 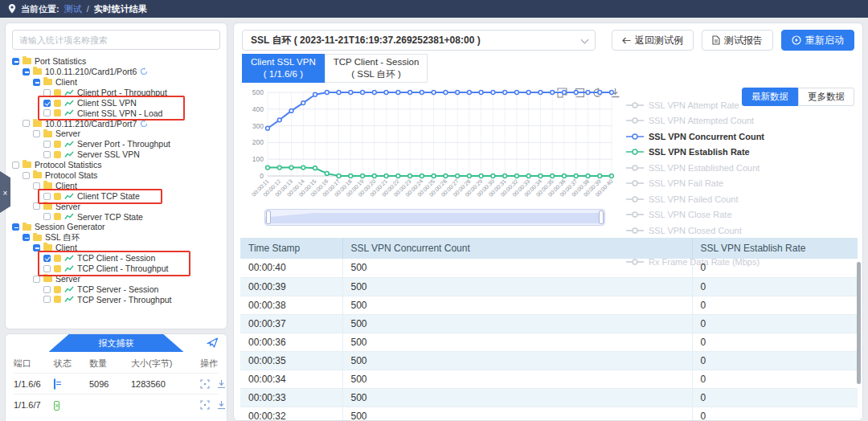 I want to click on tree-item-label: Port Statistics, so click(x=60, y=61).